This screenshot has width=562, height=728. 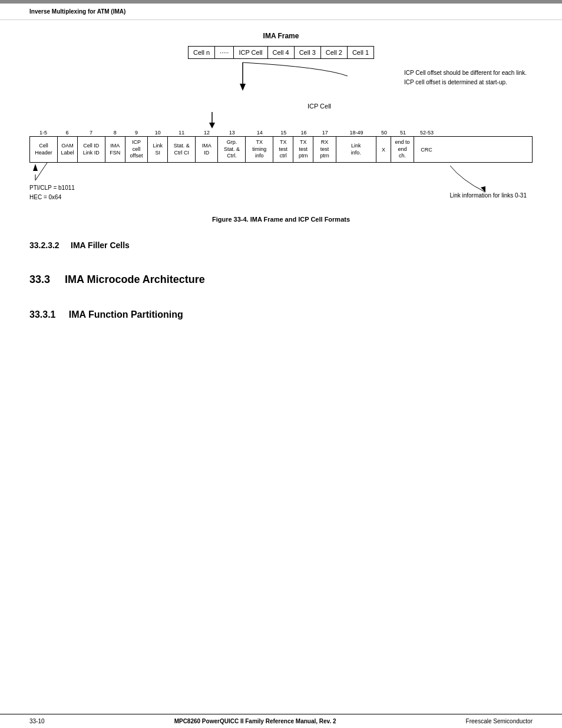 What do you see at coordinates (40, 279) in the screenshot?
I see `section-333-number: 33.3` at bounding box center [40, 279].